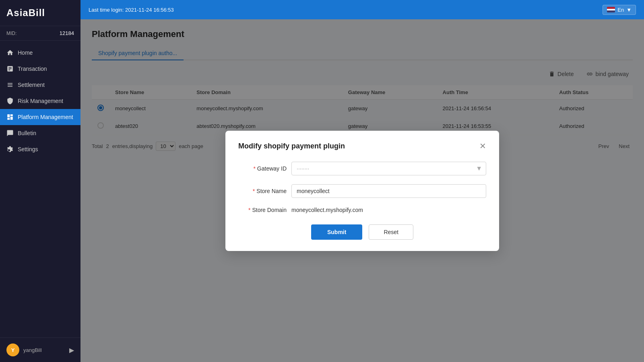  What do you see at coordinates (26, 13) in the screenshot?
I see `logo-text: AsiaBill` at bounding box center [26, 13].